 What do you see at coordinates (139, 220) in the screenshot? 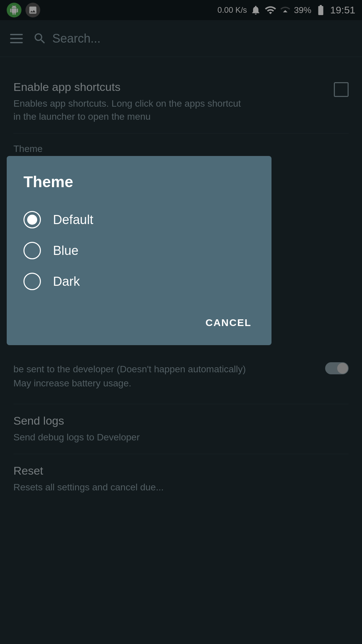
I see `theme-option-default: Default` at bounding box center [139, 220].